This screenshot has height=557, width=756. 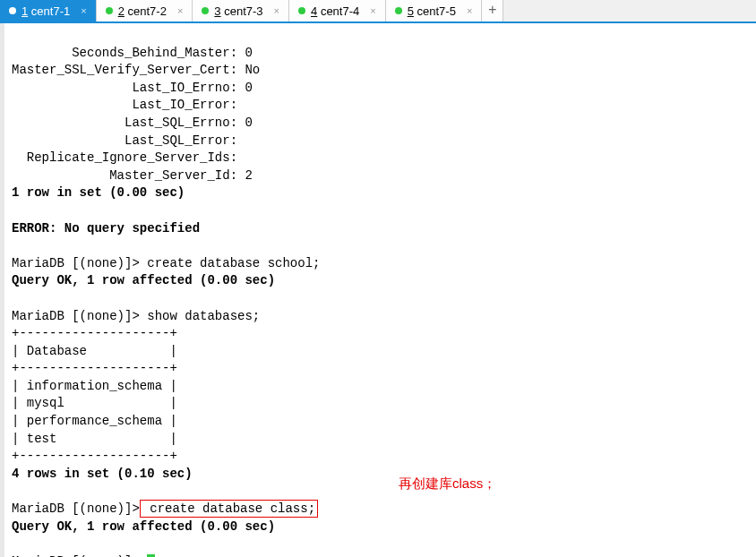 What do you see at coordinates (50, 11) in the screenshot?
I see `tab-label: cent7-1` at bounding box center [50, 11].